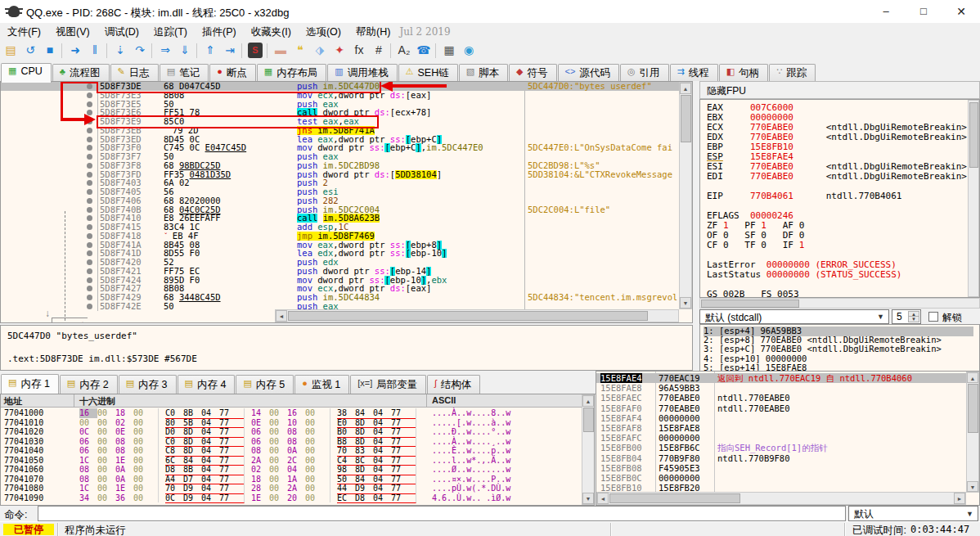 The height and width of the screenshot is (536, 980). What do you see at coordinates (291, 451) in the screenshot?
I see `hex-dump-row: 7704104006000800C88D047708000A0070830477…` at bounding box center [291, 451].